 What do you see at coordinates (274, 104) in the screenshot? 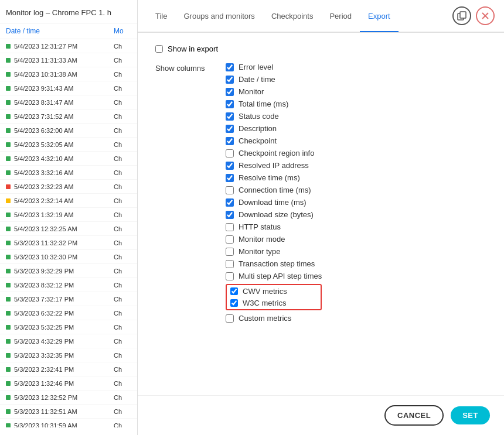
I see `checkbox-row: Total time (ms)` at bounding box center [274, 104].